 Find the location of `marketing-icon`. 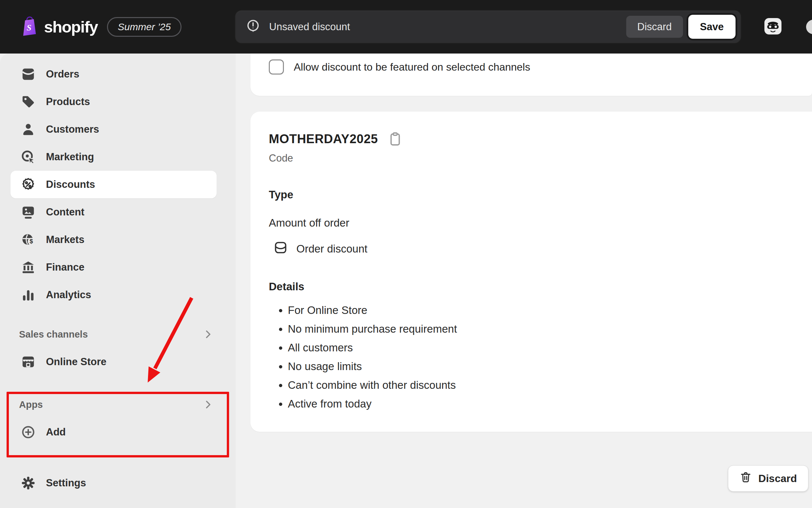

marketing-icon is located at coordinates (28, 157).